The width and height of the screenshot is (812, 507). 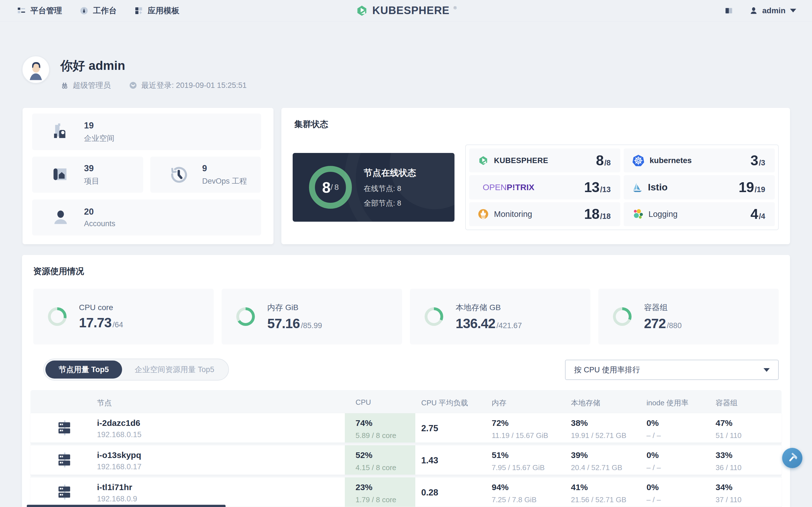 What do you see at coordinates (311, 124) in the screenshot?
I see `cluster-status-title: 集群状态` at bounding box center [311, 124].